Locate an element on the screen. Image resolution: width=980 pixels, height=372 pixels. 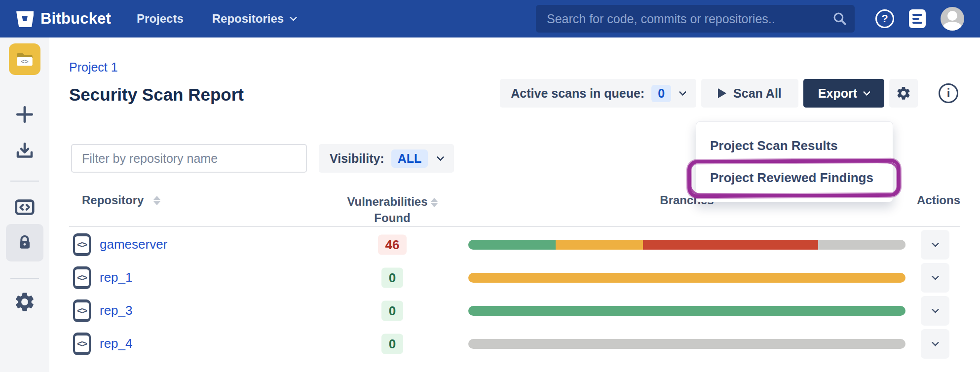
table-row: <>rep_40 is located at coordinates (515, 343).